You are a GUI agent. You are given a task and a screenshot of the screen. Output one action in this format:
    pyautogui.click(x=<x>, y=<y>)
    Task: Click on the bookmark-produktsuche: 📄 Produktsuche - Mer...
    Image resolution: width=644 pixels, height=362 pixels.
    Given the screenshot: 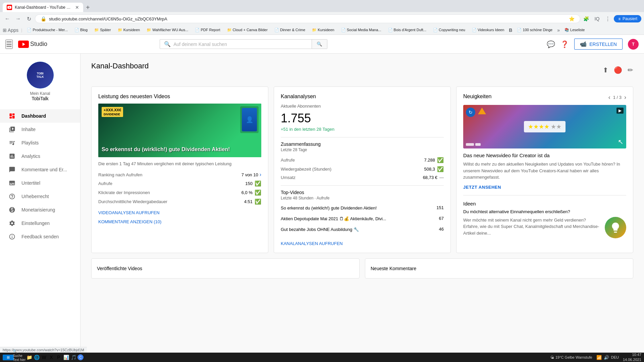 What is the action you would take?
    pyautogui.click(x=47, y=30)
    